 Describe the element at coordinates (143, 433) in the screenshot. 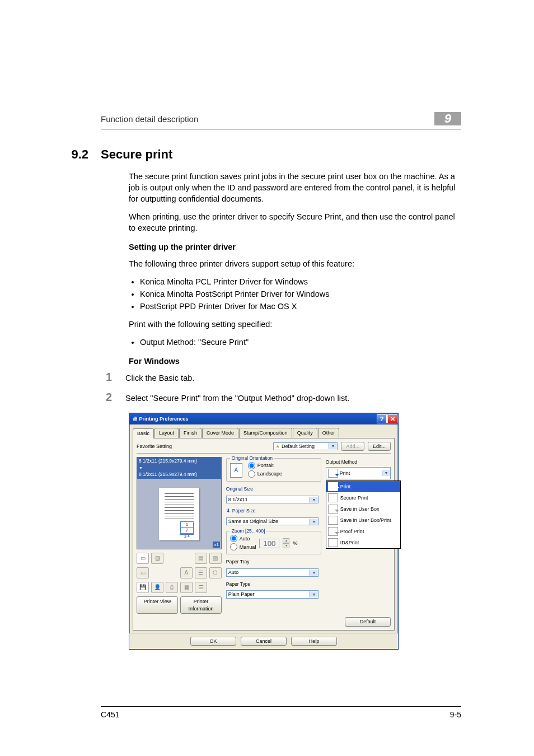

I see `tab-basic: Basic` at that location.